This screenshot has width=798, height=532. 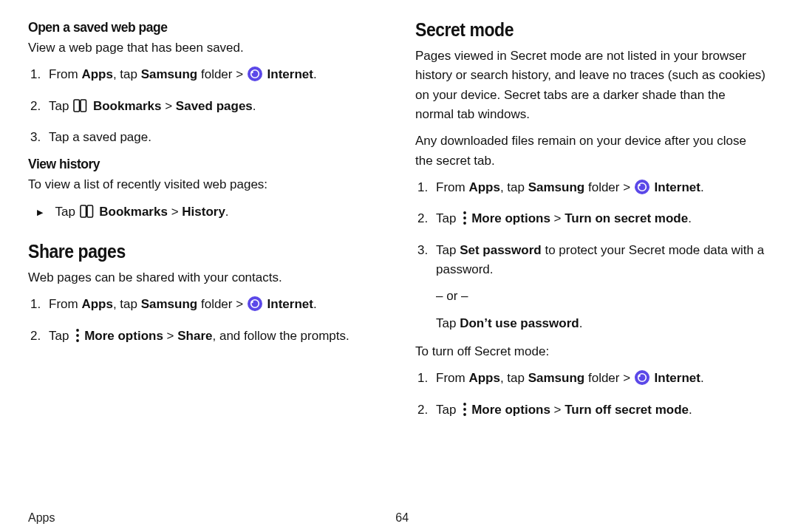 I want to click on intro-secret-mode: Pages viewed in Secret mode are not list…, so click(x=591, y=86).